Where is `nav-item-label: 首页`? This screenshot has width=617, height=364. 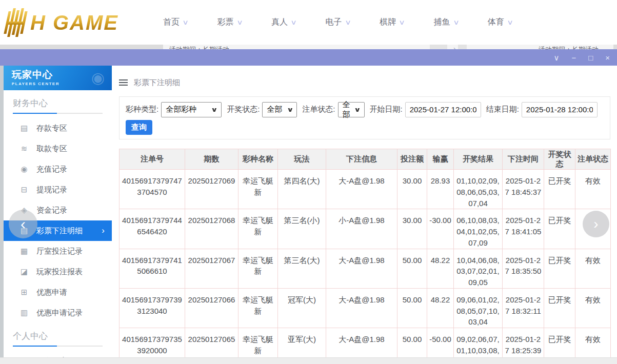 nav-item-label: 首页 is located at coordinates (171, 23).